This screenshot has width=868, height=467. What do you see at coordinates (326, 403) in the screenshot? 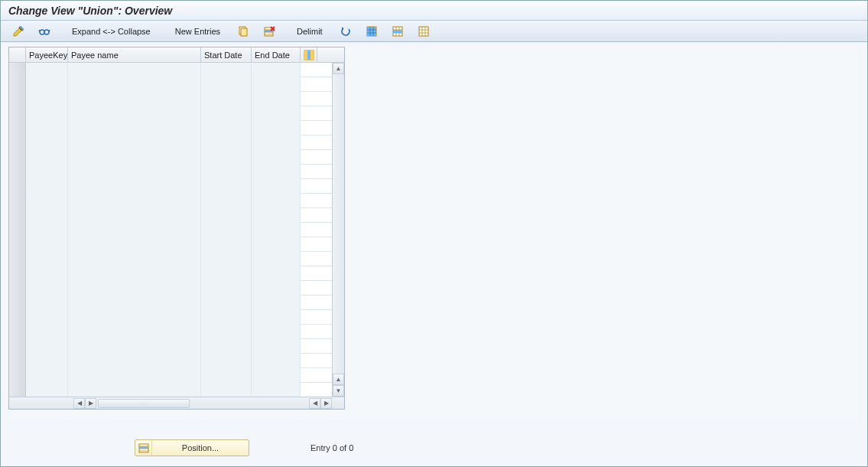
I see `scroll-right-button: ▶` at bounding box center [326, 403].